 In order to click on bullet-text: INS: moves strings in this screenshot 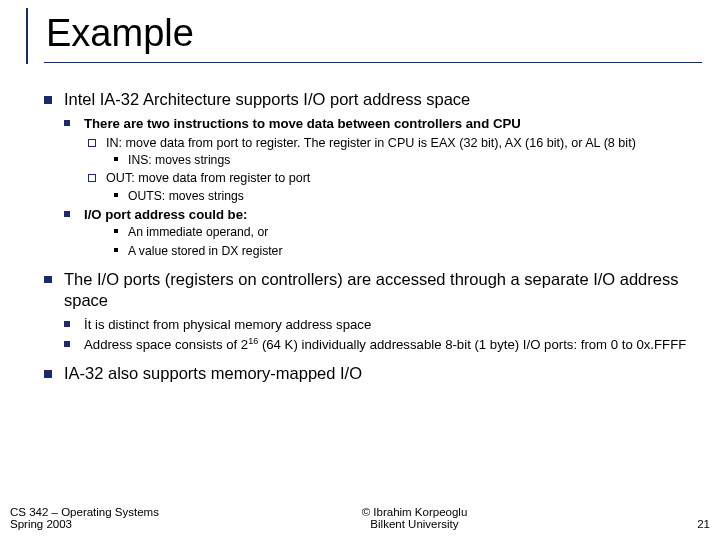, I will do `click(179, 160)`.